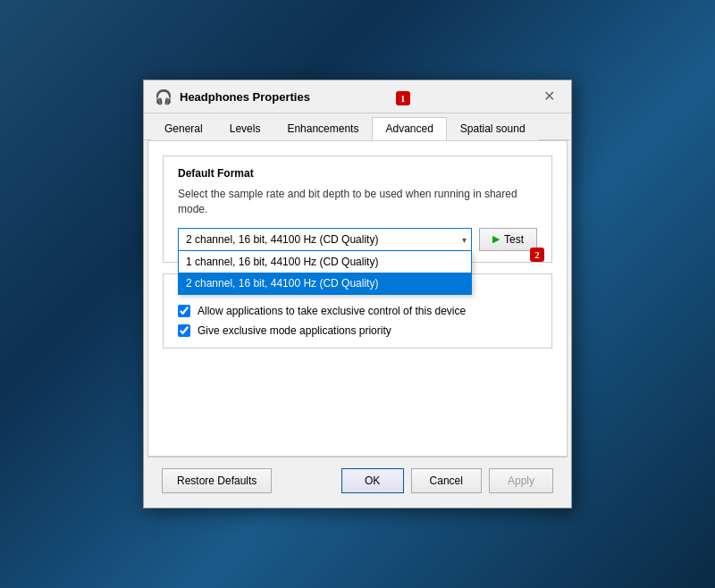 This screenshot has width=715, height=588. Describe the element at coordinates (537, 255) in the screenshot. I see `annotation-badge-2: 2` at that location.